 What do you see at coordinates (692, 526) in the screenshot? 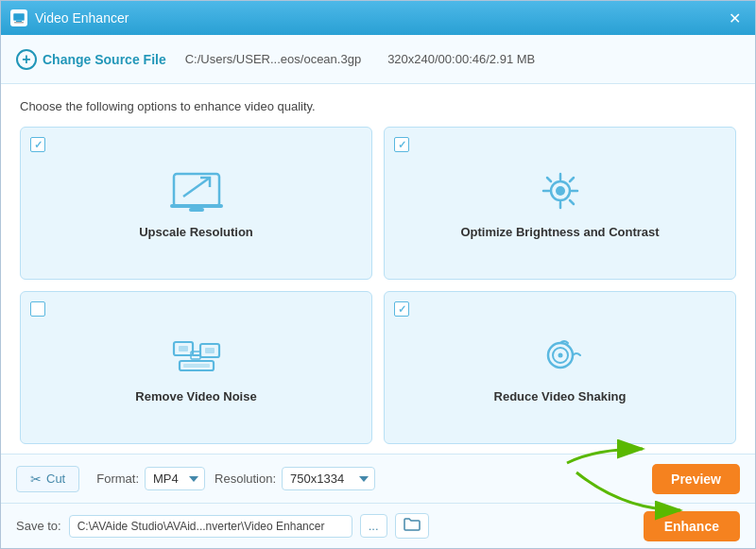
I see `enhance-button: Enhance` at bounding box center [692, 526].